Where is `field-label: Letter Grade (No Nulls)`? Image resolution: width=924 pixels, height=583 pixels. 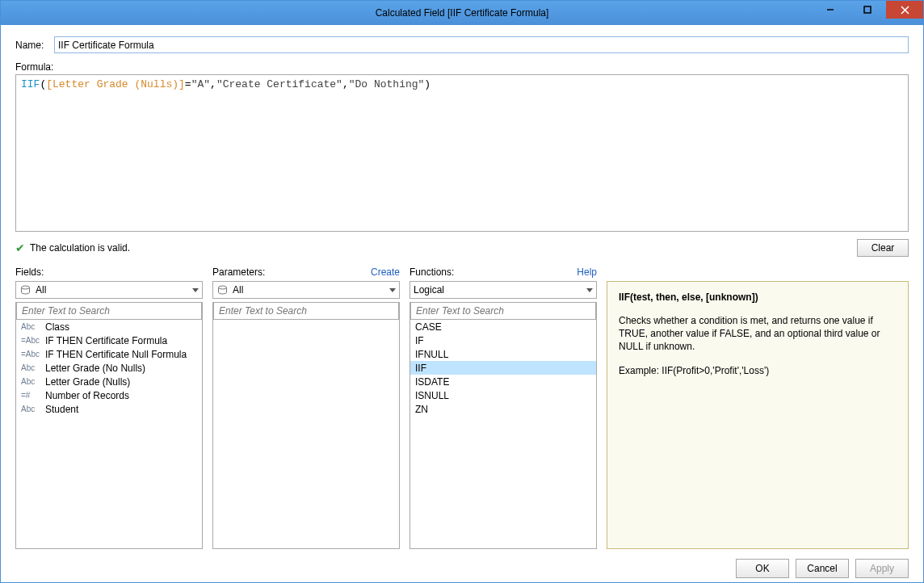 field-label: Letter Grade (No Nulls) is located at coordinates (95, 368).